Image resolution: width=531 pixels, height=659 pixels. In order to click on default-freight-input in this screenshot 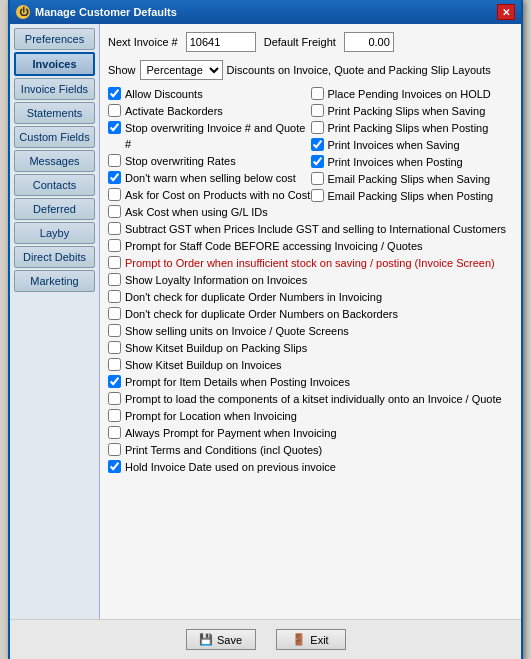, I will do `click(369, 42)`.